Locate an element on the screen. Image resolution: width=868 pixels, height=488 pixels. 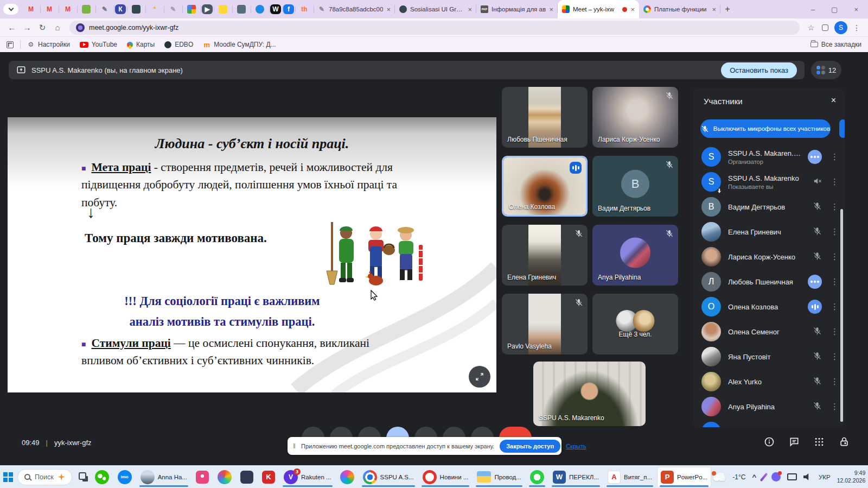
hide-notice-link: Скрыть is located at coordinates (576, 446).